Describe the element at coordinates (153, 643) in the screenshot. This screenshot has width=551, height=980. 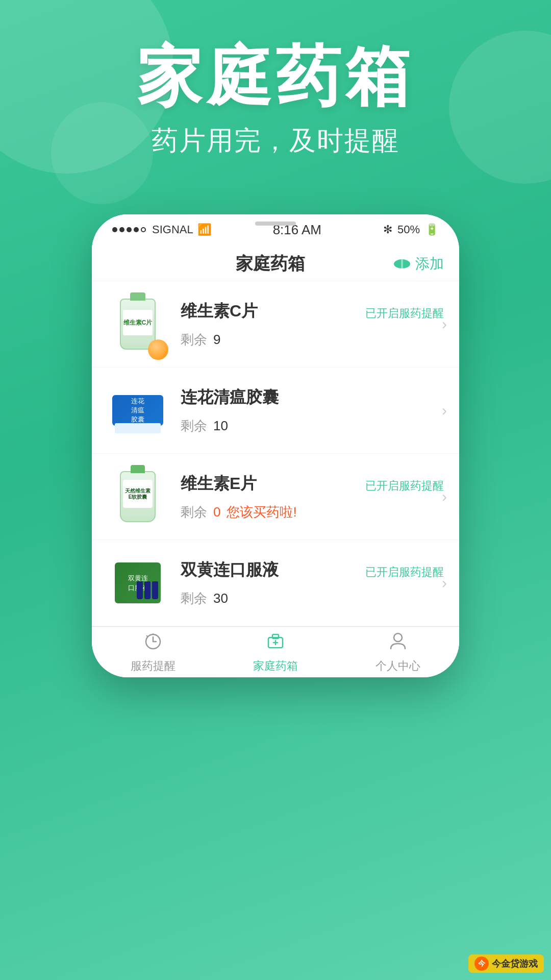
I see `reminder-nav-icon` at that location.